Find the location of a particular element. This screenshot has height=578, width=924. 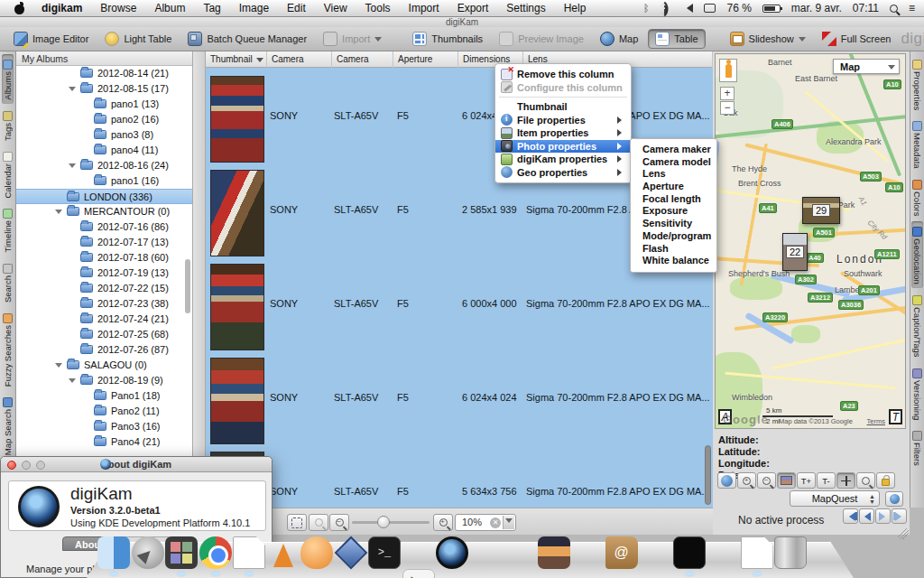

map-button: Map is located at coordinates (619, 39).